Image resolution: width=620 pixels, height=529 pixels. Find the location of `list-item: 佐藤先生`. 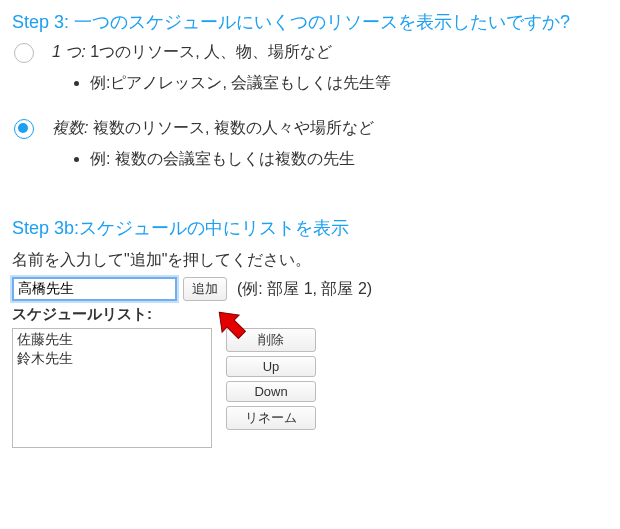

list-item: 佐藤先生 is located at coordinates (112, 340).